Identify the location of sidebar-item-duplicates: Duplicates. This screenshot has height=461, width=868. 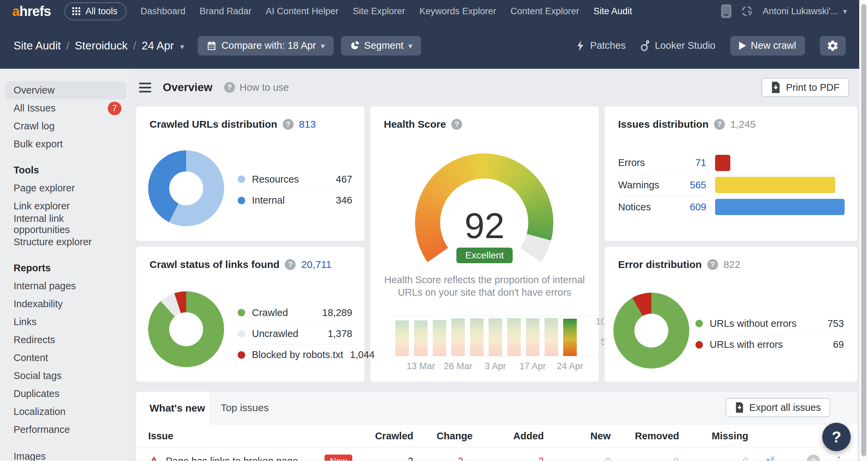
(66, 394).